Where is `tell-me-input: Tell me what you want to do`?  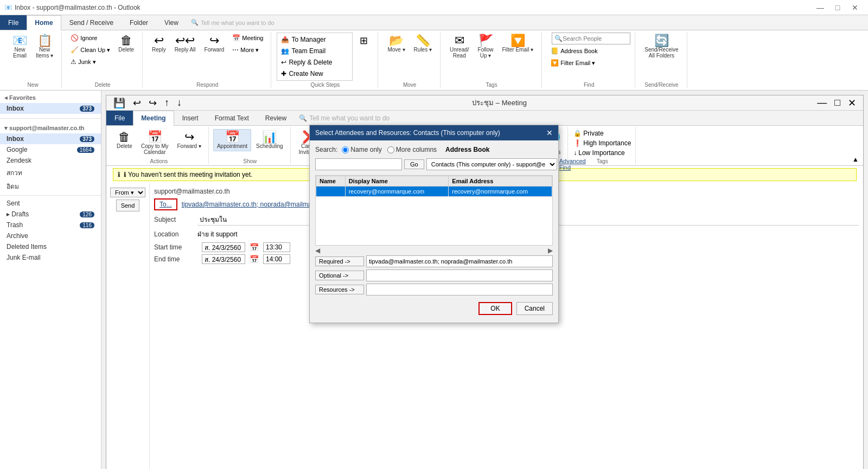 tell-me-input: Tell me what you want to do is located at coordinates (238, 23).